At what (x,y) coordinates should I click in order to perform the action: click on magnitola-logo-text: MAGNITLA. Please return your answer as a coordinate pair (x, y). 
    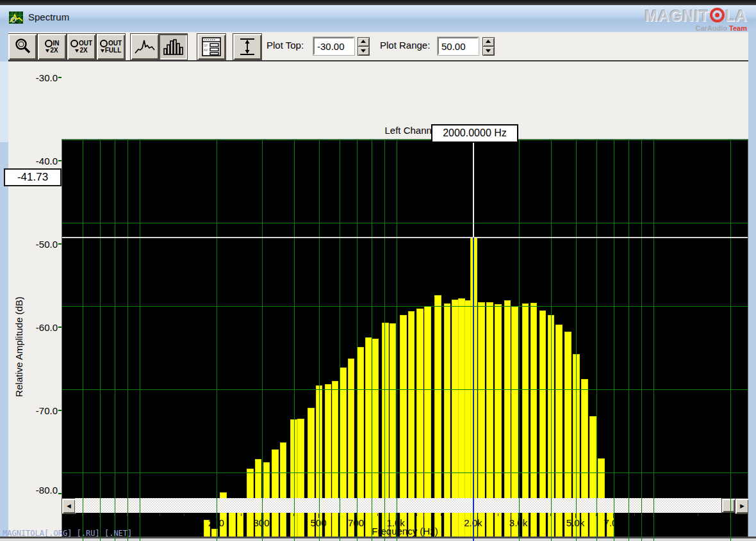
    Looking at the image, I should click on (696, 15).